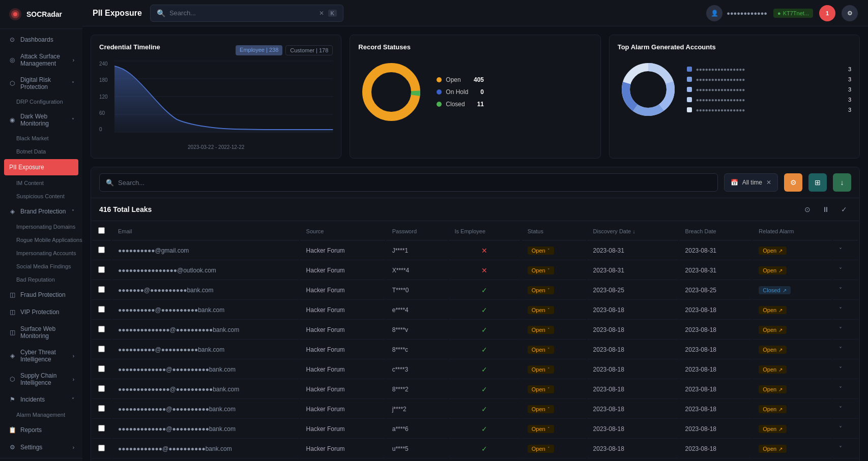 This screenshot has width=868, height=461. Describe the element at coordinates (259, 50) in the screenshot. I see `employee-tab: Employee | 238` at that location.